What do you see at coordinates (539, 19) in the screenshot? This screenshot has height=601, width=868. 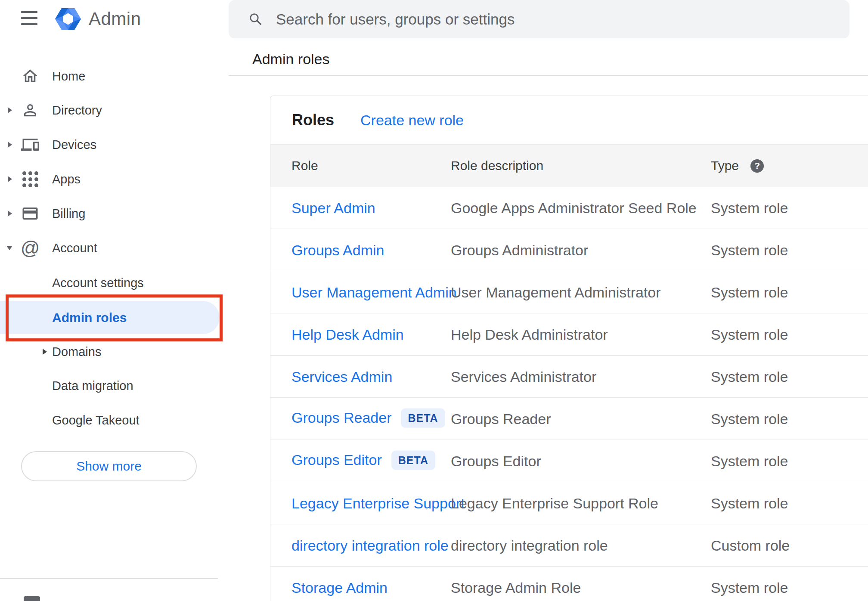 I see `search-input: Search for users, groups or settings` at bounding box center [539, 19].